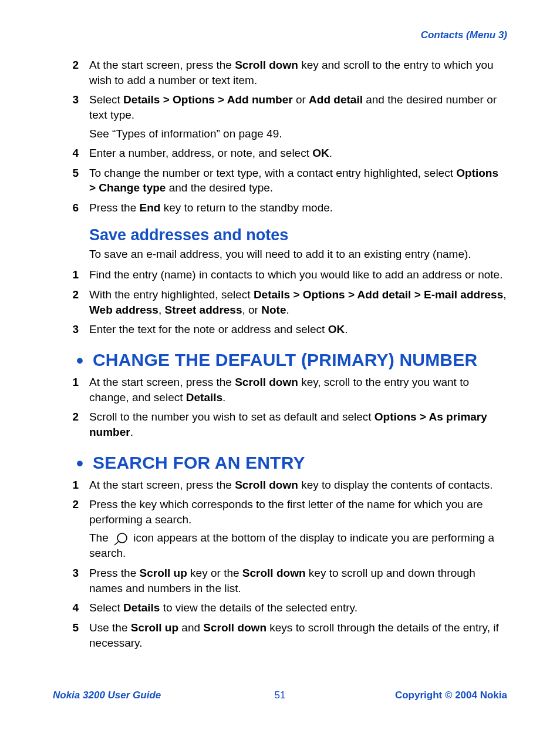 The image size is (560, 733). What do you see at coordinates (298, 329) in the screenshot?
I see `list-text: Enter the text for the note or address a…` at bounding box center [298, 329].